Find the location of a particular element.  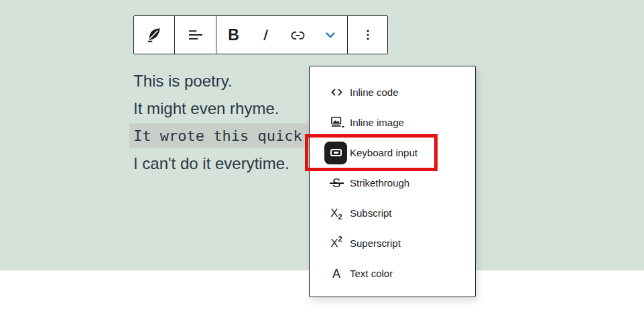

menu-item-label: Subscript is located at coordinates (371, 213).